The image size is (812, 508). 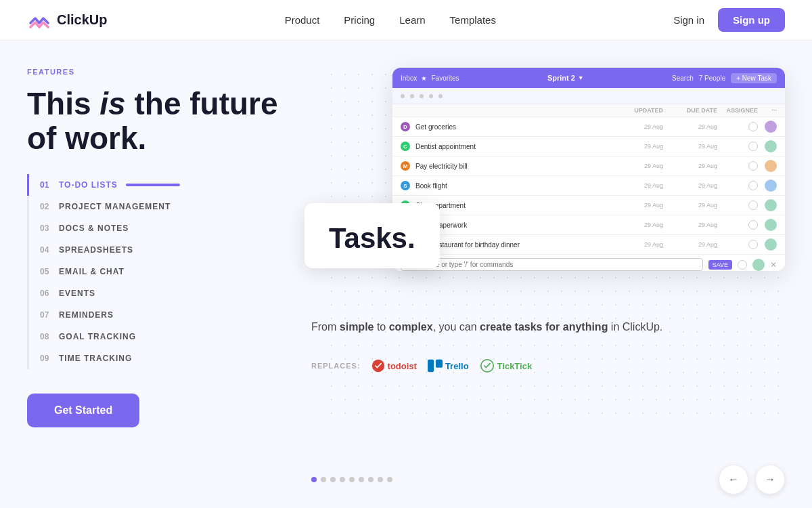 I want to click on sign-in-button: Sign in, so click(x=689, y=20).